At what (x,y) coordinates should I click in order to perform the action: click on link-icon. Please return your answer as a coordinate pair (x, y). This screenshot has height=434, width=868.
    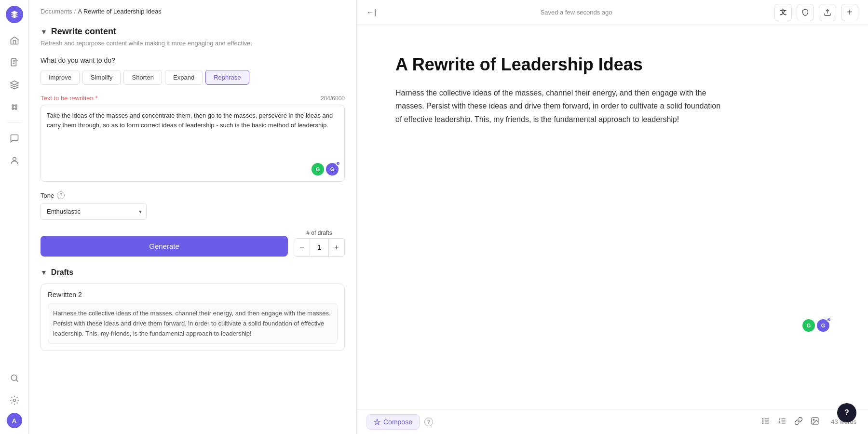
    Looking at the image, I should click on (799, 422).